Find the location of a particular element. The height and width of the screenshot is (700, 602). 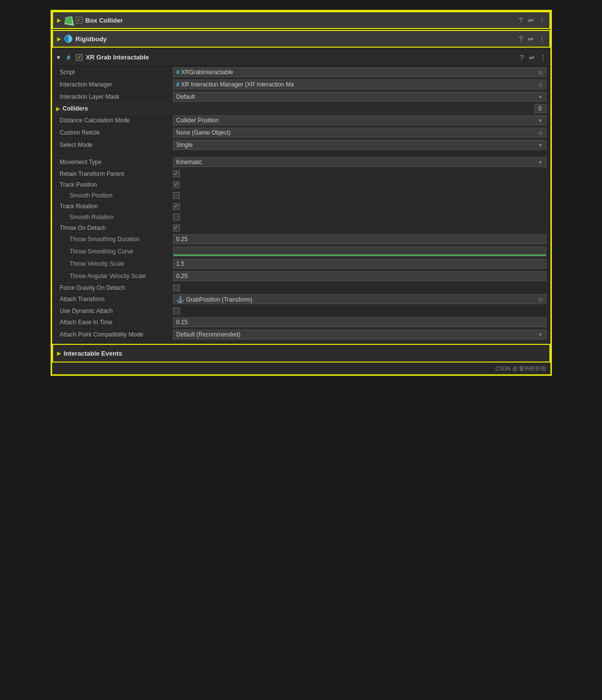

box-collider-arrow: ▶ is located at coordinates (59, 21).